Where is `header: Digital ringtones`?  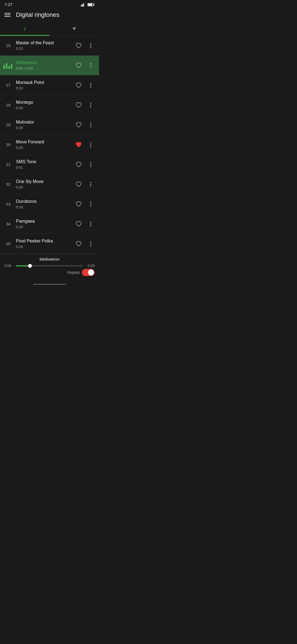 header: Digital ringtones is located at coordinates (50, 15).